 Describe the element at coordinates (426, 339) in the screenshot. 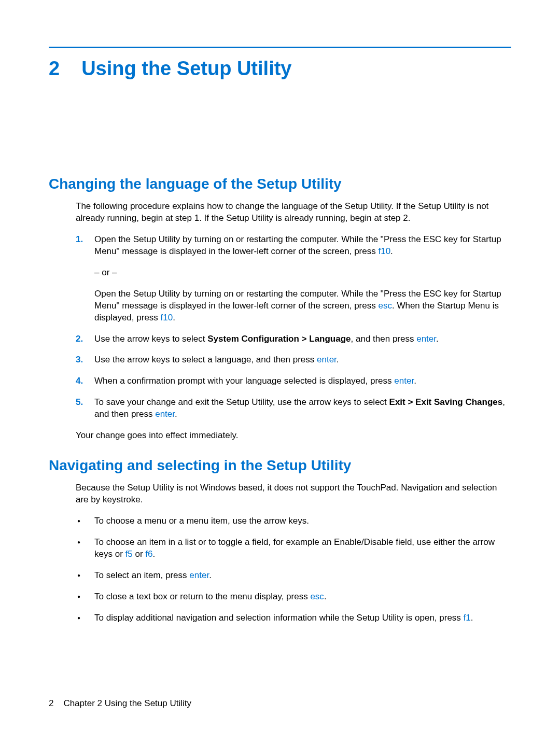

I see `key-enter-2: enter` at that location.